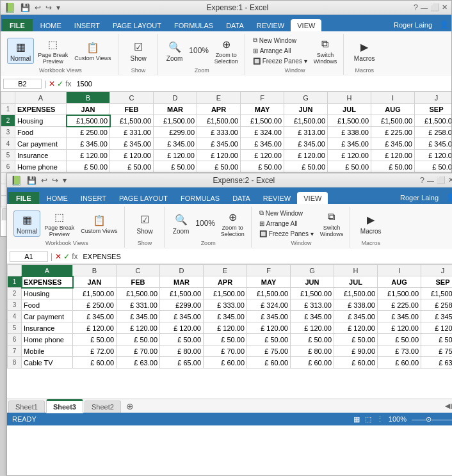 The width and height of the screenshot is (452, 476). What do you see at coordinates (433, 109) in the screenshot?
I see `cell-value: SEP` at bounding box center [433, 109].